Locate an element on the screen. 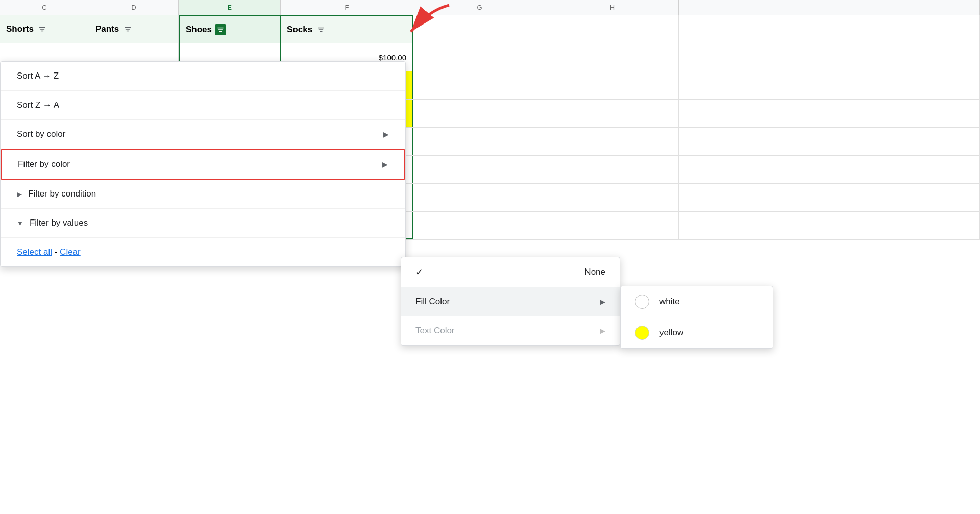  filter-icon-socks is located at coordinates (321, 30).